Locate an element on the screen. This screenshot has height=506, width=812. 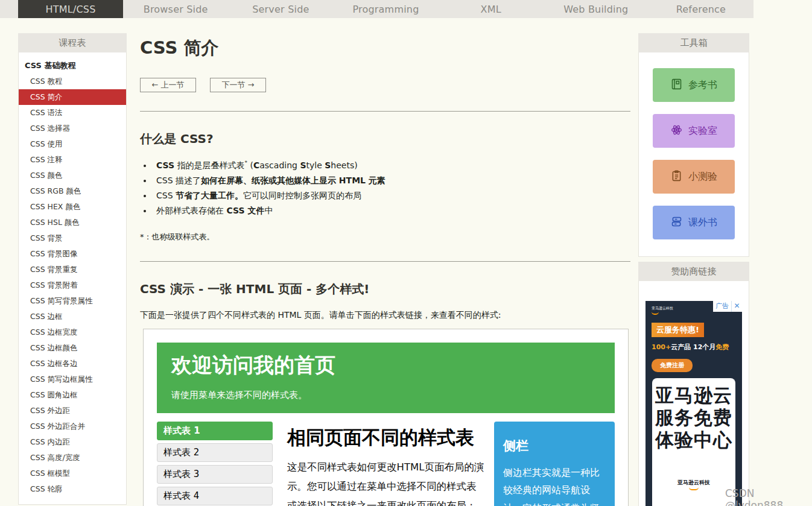
nav-tab: Browser Side is located at coordinates (176, 9).